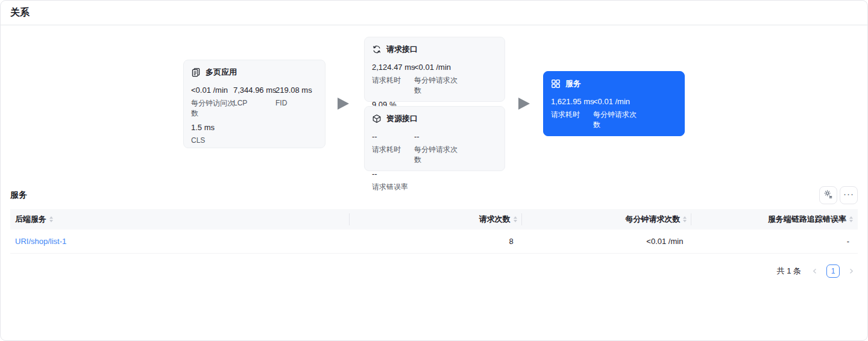 Image resolution: width=868 pixels, height=341 pixels. I want to click on node-request-api: 请求接口 2,124.47 ms 请求耗时 <0.01 /min 每分钟请求次数…, so click(435, 69).